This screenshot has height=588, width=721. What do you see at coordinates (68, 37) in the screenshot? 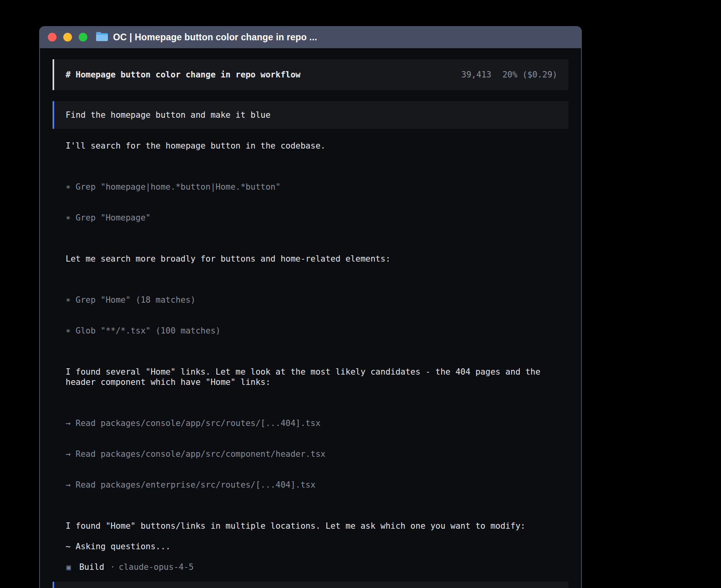
I see `minimize-button` at bounding box center [68, 37].